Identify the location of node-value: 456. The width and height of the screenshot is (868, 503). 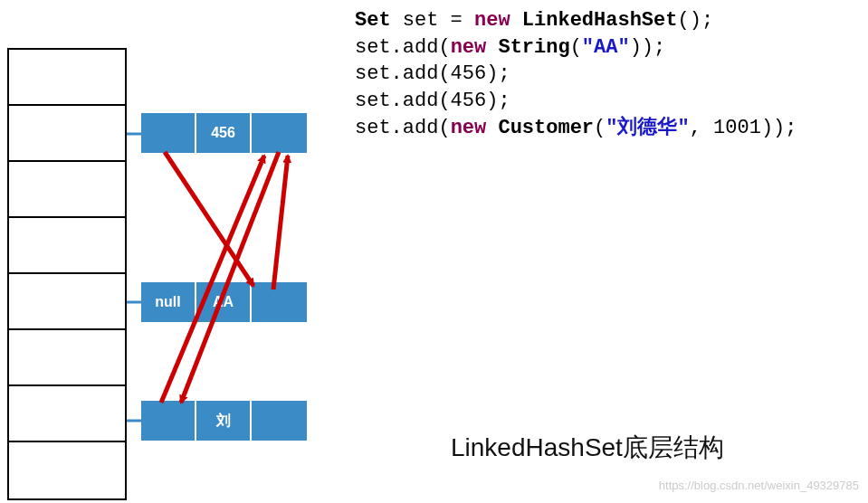
(224, 133).